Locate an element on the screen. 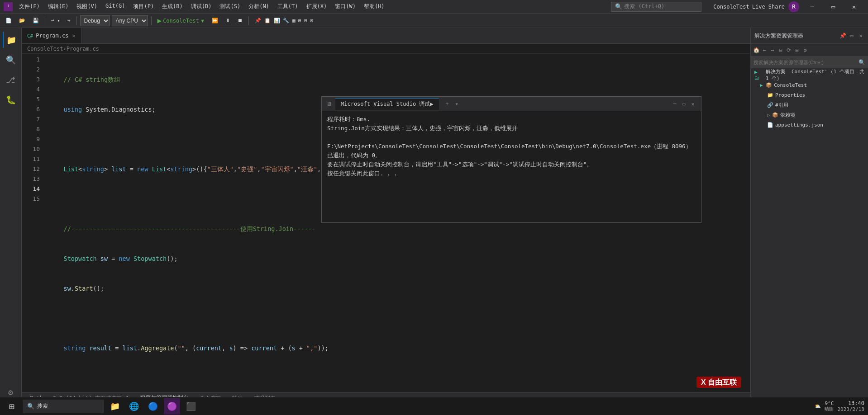 This screenshot has height=415, width=868. toolbar: 📄 📂 💾 ↩ ▾ ↪ Debug Any CPU ▶ ConsoleTest … is located at coordinates (434, 21).